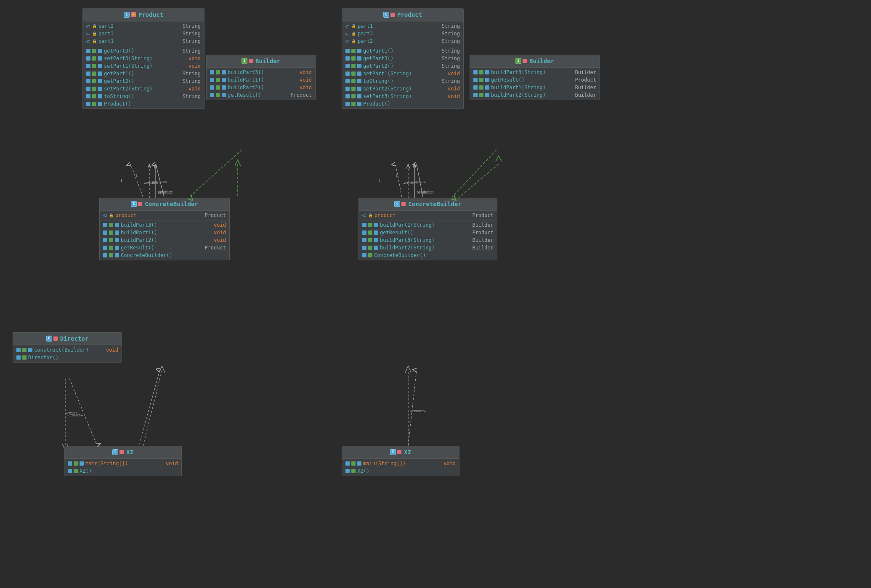 This screenshot has height=588, width=871. What do you see at coordinates (403, 59) in the screenshot?
I see `product2-box: C Product 🏷 🔒 part1 String 🏷 🔒 part3 Str…` at bounding box center [403, 59].